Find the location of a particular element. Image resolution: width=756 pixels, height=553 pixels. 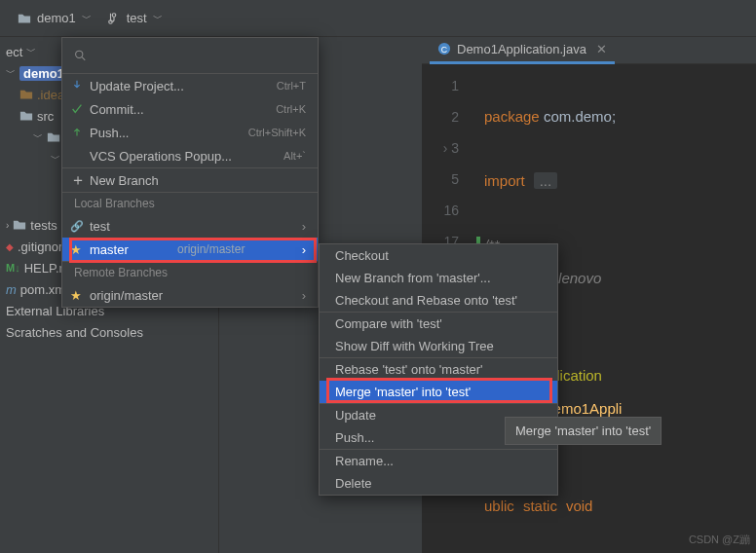

branch-origin-master: ★origin/master› is located at coordinates (190, 295).